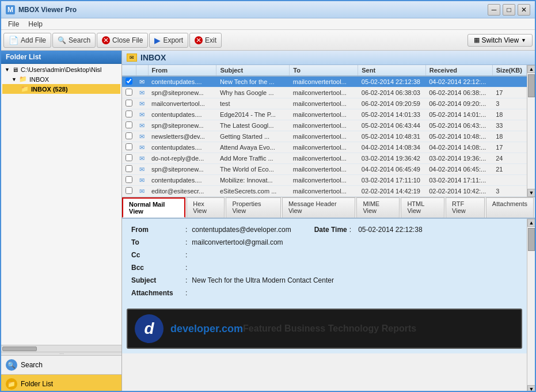  Describe the element at coordinates (206, 40) in the screenshot. I see `exit-button: ✕ Exit` at that location.